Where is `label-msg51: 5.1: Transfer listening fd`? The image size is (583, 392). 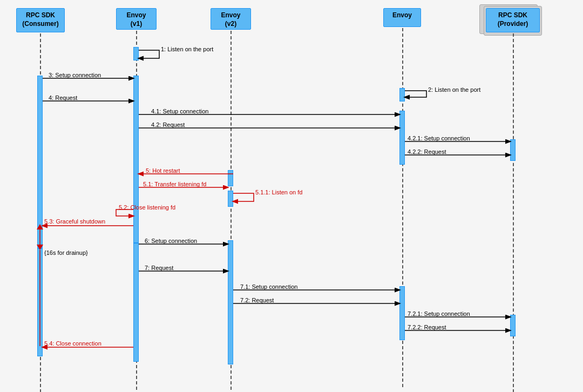
label-msg51: 5.1: Transfer listening fd is located at coordinates (175, 184).